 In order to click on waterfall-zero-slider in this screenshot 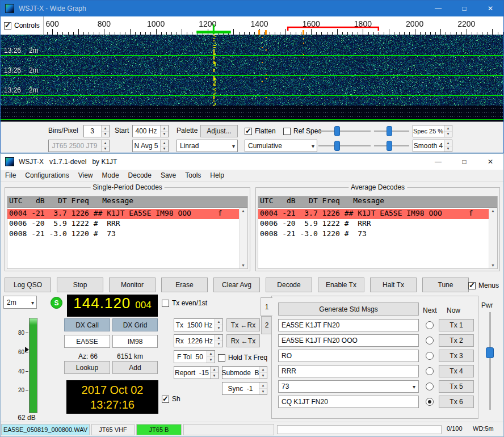, I will do `click(392, 131)`.